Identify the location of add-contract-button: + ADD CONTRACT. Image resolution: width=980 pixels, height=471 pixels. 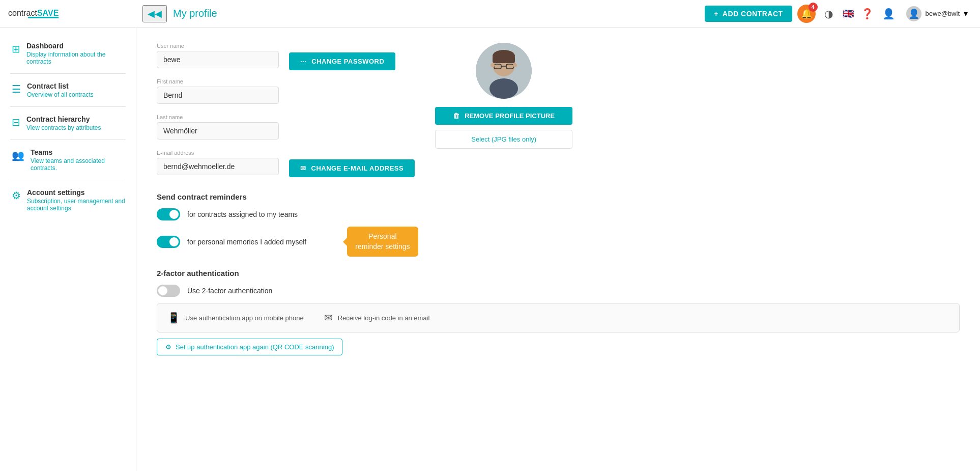
(748, 14).